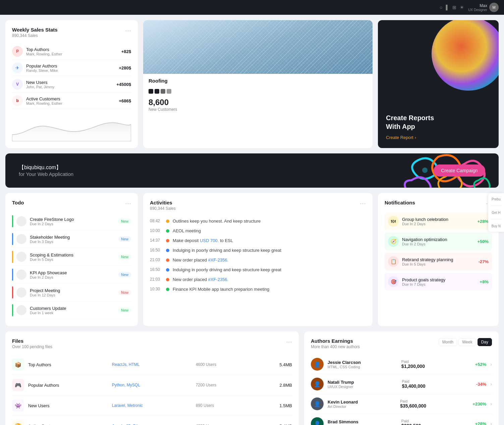  Describe the element at coordinates (258, 279) in the screenshot. I see `activity-7: 21:03 New order placed #XF-2356.` at that location.